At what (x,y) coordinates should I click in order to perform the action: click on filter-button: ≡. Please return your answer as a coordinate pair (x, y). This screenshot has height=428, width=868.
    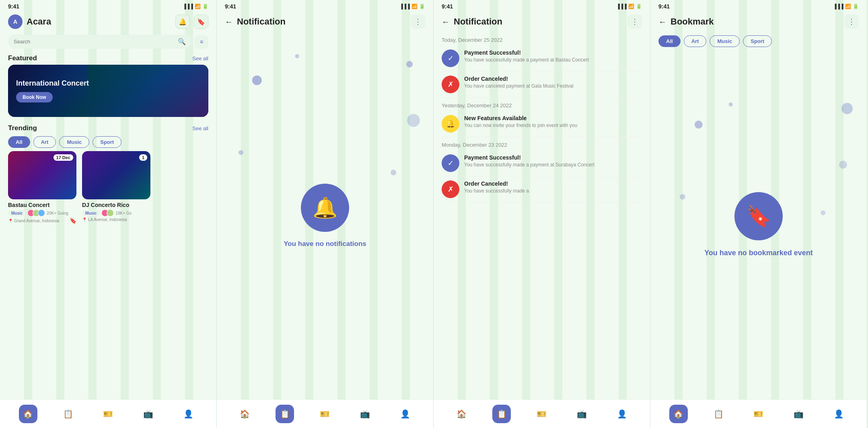
    Looking at the image, I should click on (202, 42).